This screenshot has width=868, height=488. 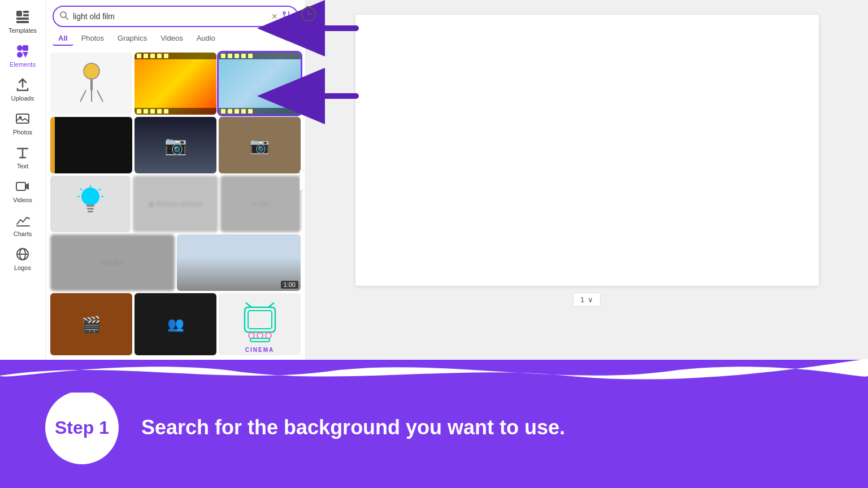 I want to click on tab-all: All, so click(x=63, y=38).